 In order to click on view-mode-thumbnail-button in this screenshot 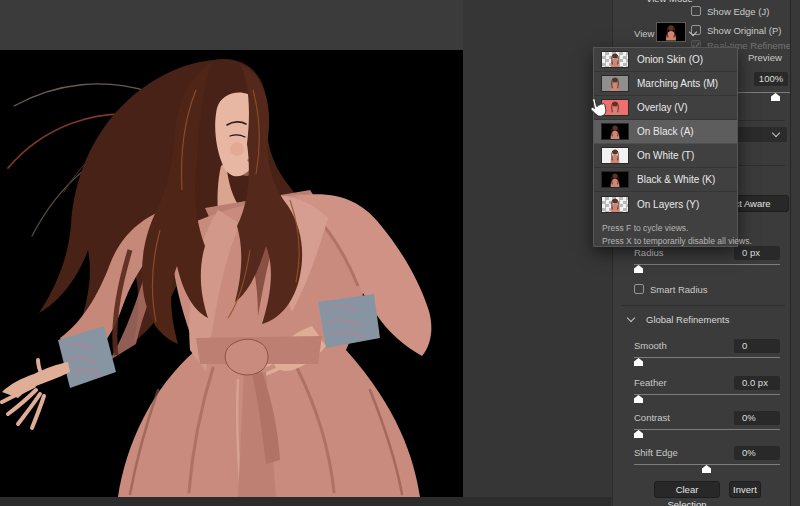, I will do `click(671, 32)`.